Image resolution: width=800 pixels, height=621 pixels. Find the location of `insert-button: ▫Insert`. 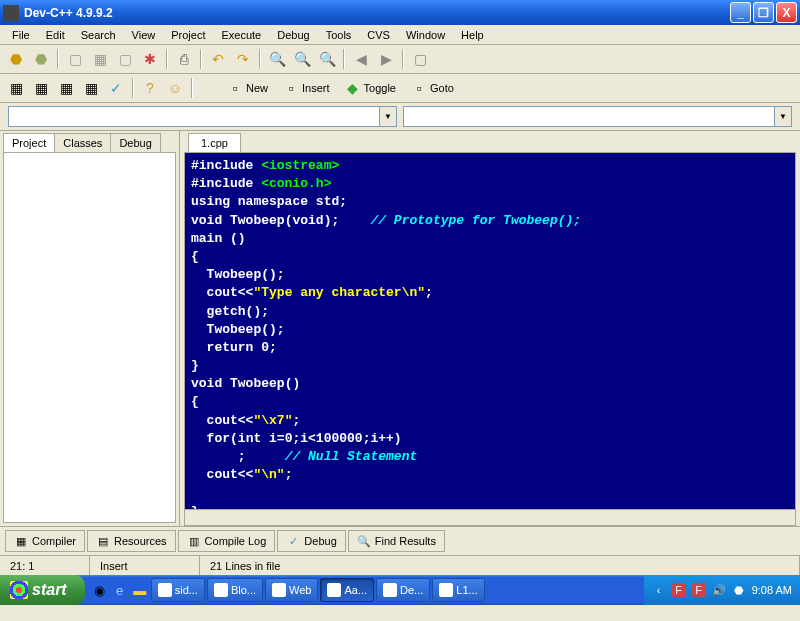

insert-button: ▫Insert is located at coordinates (306, 88).